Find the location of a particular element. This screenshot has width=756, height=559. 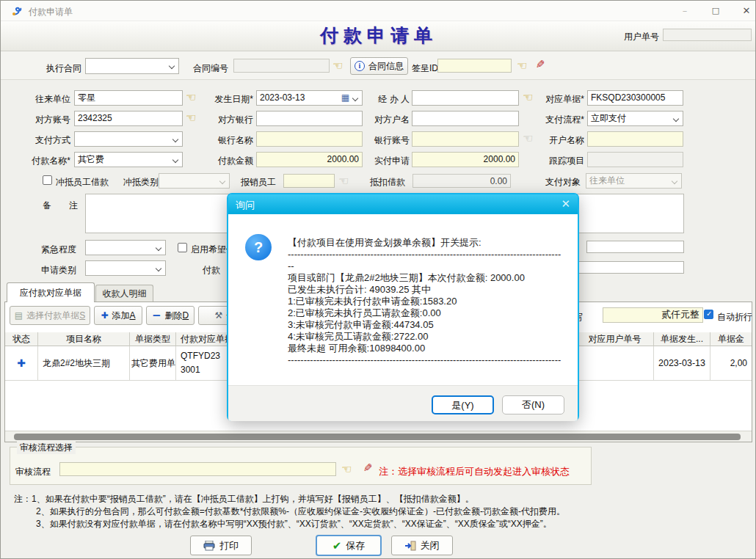

hope-date-checkbox is located at coordinates (182, 248).